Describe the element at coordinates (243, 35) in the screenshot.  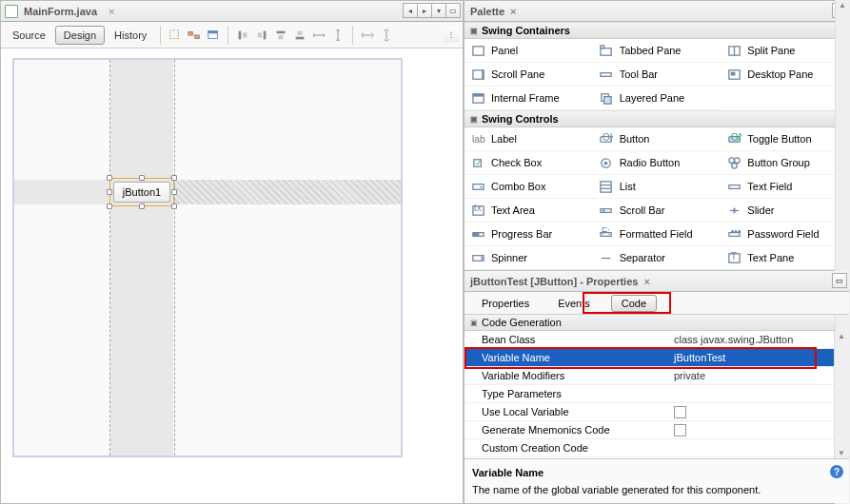
I see `align-left-icon` at that location.